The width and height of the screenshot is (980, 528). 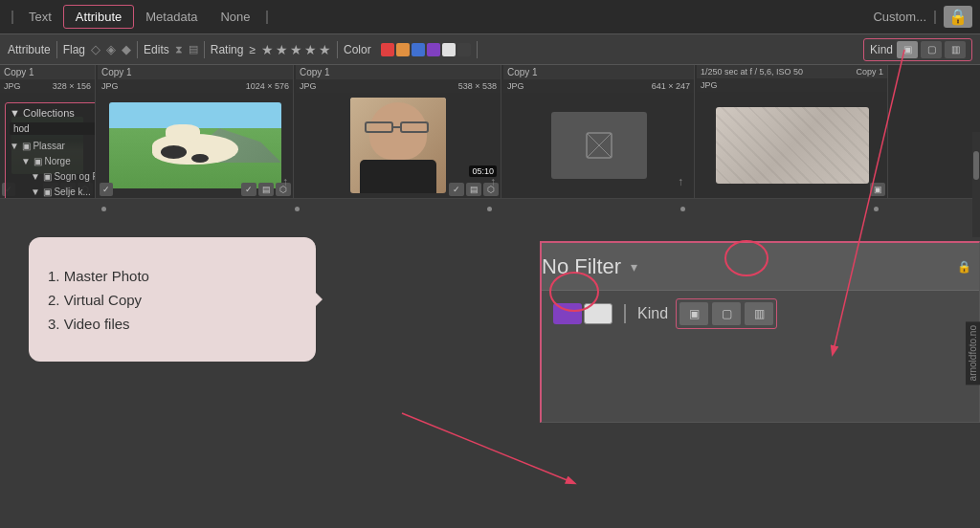 What do you see at coordinates (106, 189) in the screenshot?
I see `film-cell-2-corner: ✓` at bounding box center [106, 189].